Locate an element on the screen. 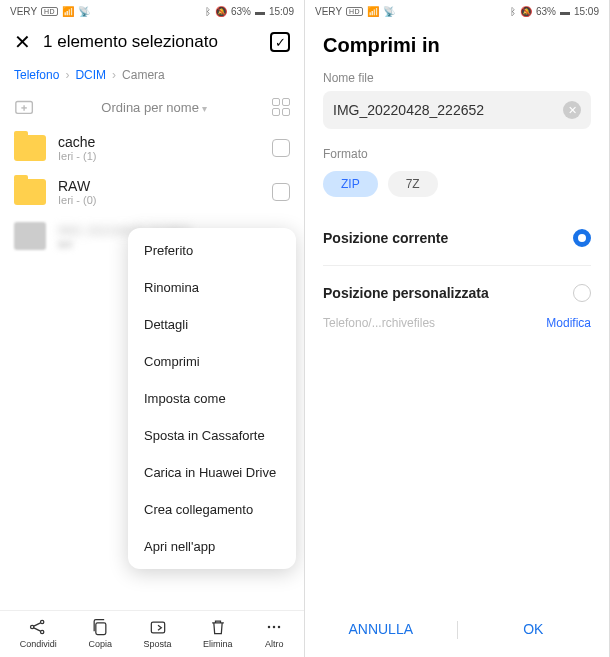 This screenshot has width=610, height=657. trash-icon is located at coordinates (218, 627).